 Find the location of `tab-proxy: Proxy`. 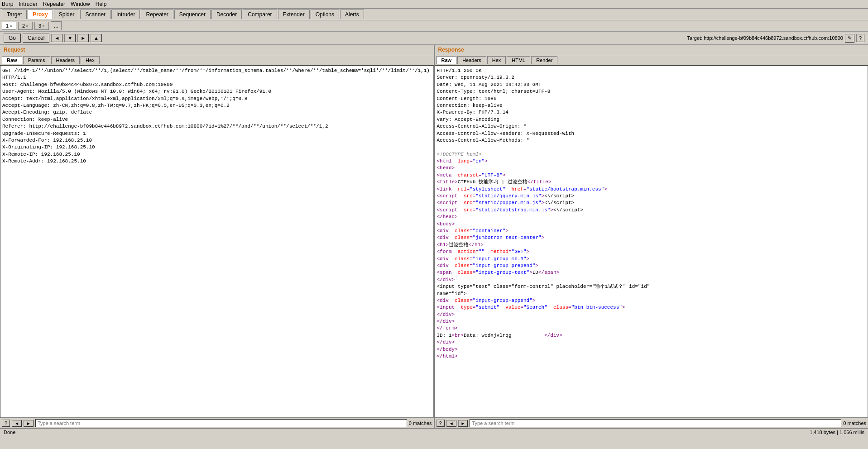

tab-proxy: Proxy is located at coordinates (40, 14).